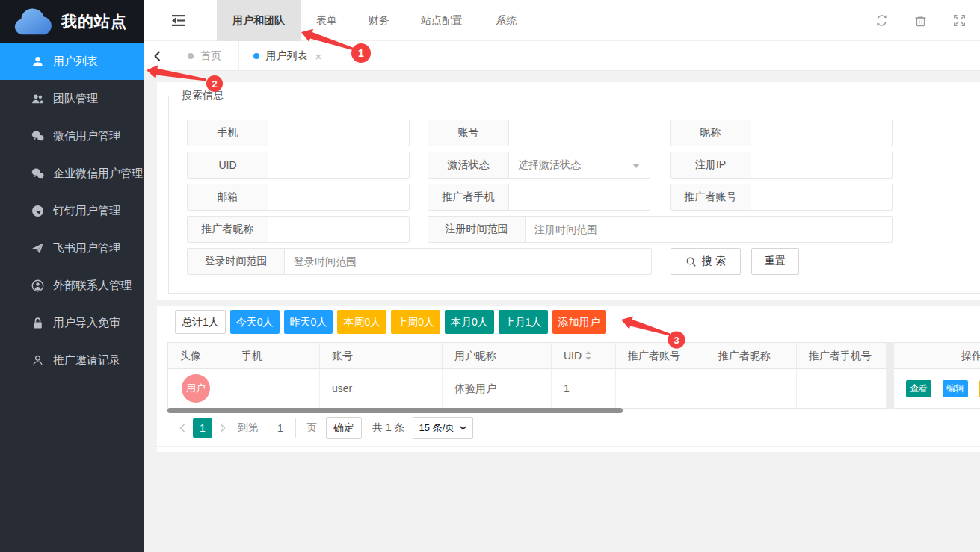 This screenshot has height=552, width=980. I want to click on page-tab-home: 首页, so click(205, 56).